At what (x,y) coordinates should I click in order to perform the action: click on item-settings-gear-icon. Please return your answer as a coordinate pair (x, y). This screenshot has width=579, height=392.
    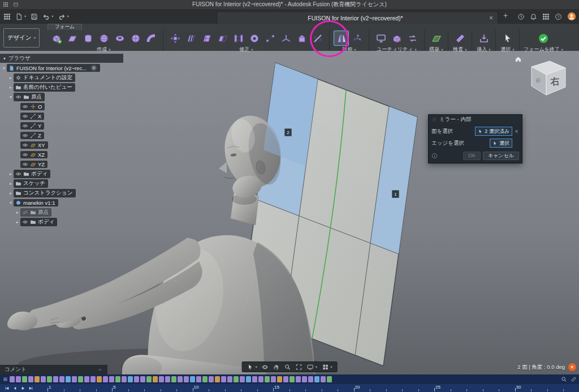
    Looking at the image, I should click on (94, 68).